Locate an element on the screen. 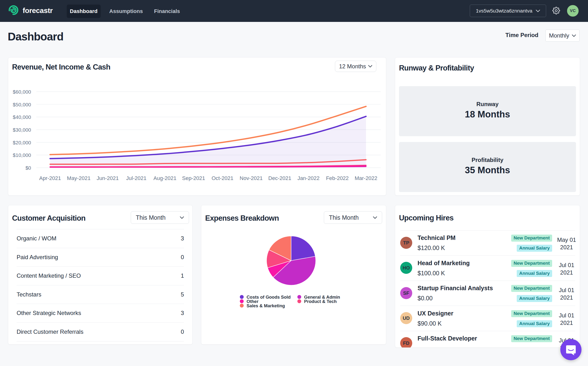  svg-text: $50,000 is located at coordinates (22, 105).